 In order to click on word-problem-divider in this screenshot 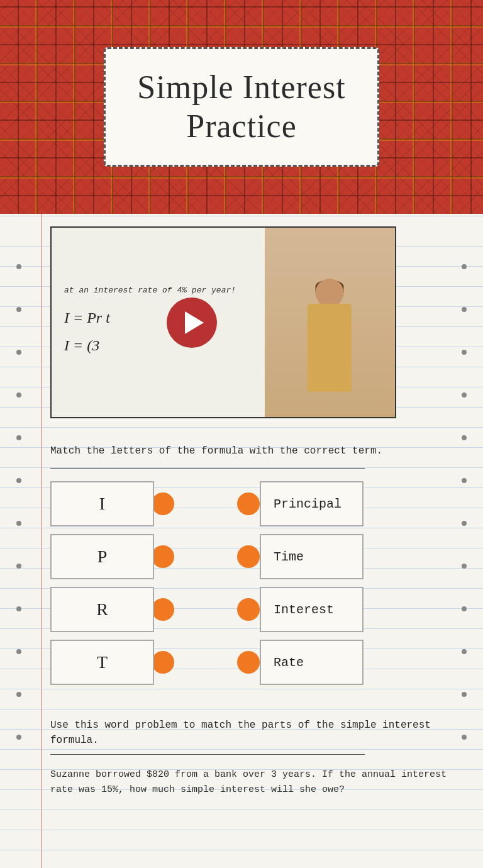, I will do `click(208, 755)`.